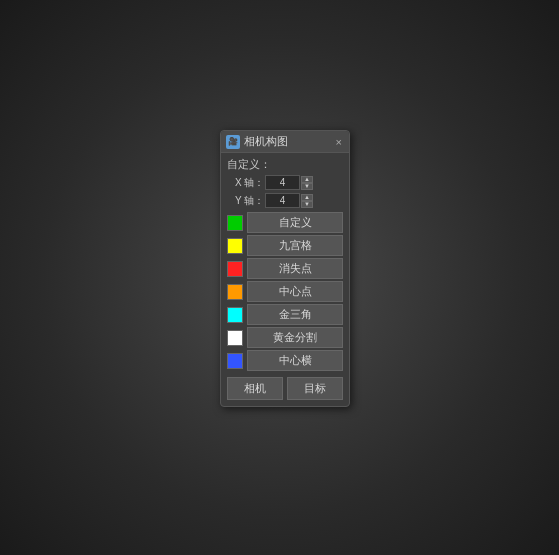  What do you see at coordinates (295, 314) in the screenshot?
I see `item-button-golden-triangle: 金三角` at bounding box center [295, 314].